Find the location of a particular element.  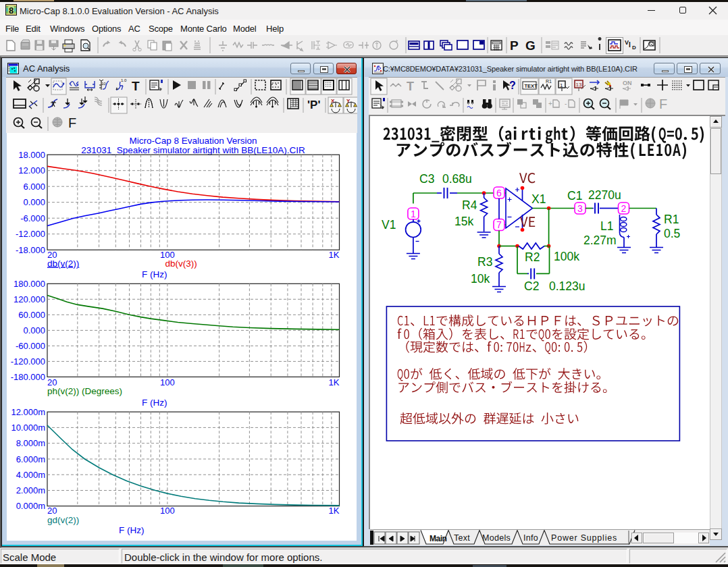

svg-text: I is located at coordinates (629, 45).